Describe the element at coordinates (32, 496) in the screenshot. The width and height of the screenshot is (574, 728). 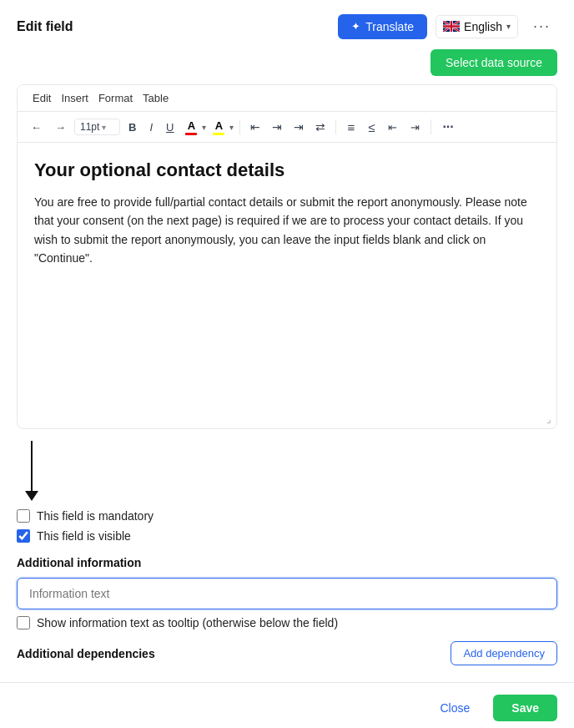
I see `arrow-head` at that location.